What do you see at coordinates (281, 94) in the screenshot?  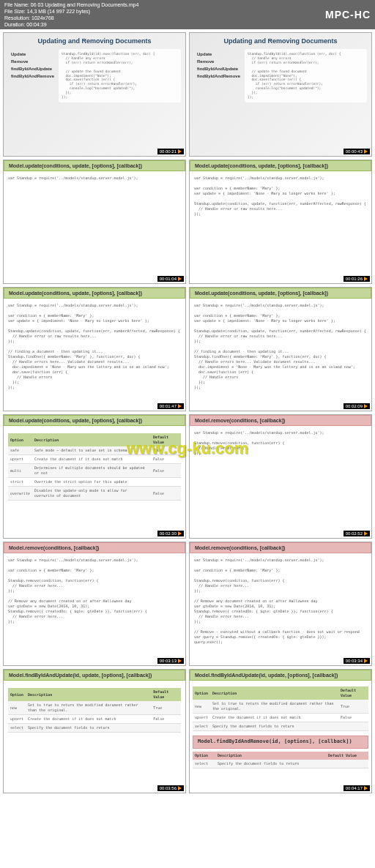 I see `thumbnail: Updating and Removing Documents UpdateRe…` at bounding box center [281, 94].